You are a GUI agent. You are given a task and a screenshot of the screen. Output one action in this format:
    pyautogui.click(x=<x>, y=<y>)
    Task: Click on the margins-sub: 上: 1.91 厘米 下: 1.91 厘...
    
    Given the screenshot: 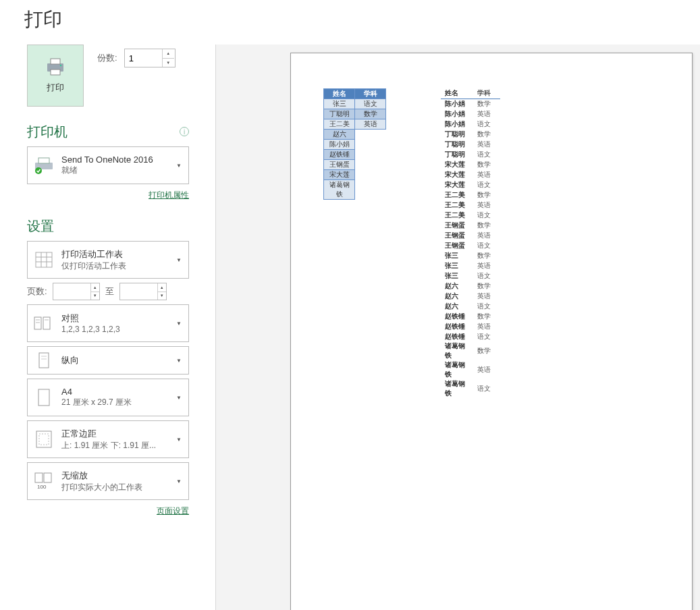 What is the action you would take?
    pyautogui.click(x=115, y=445)
    